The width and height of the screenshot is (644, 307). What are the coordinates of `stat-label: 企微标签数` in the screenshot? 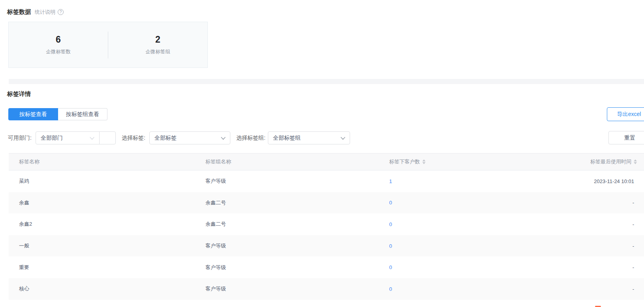 It's located at (58, 52).